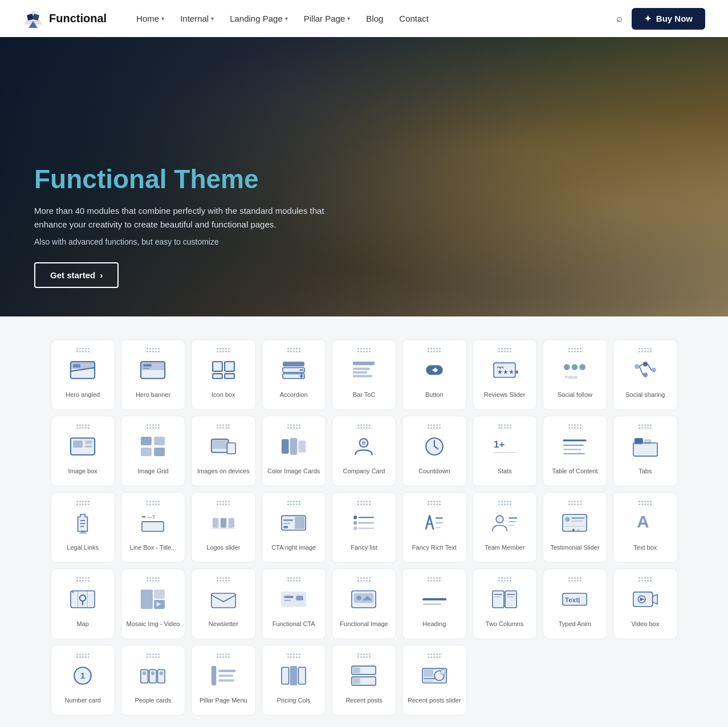 This screenshot has height=727, width=728. What do you see at coordinates (223, 375) in the screenshot?
I see `module-card-icon-box: Icon box` at bounding box center [223, 375].